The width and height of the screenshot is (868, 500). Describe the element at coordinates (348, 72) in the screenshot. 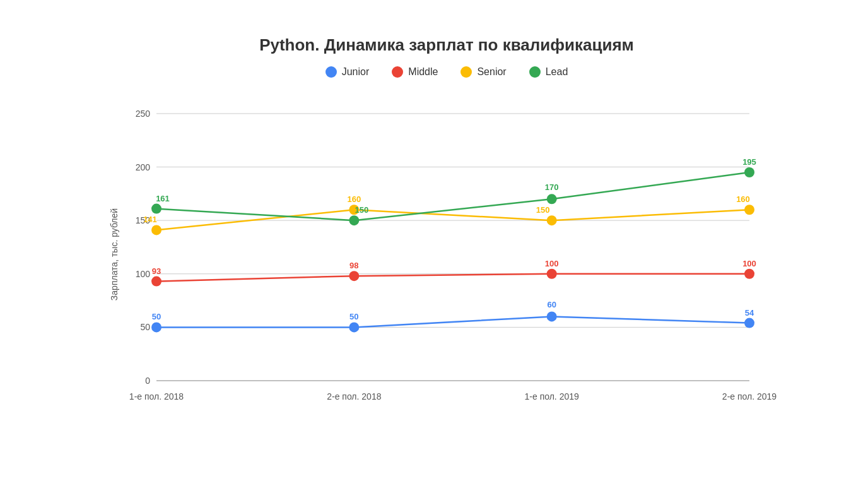

I see `legend-item-junior: Junior` at that location.